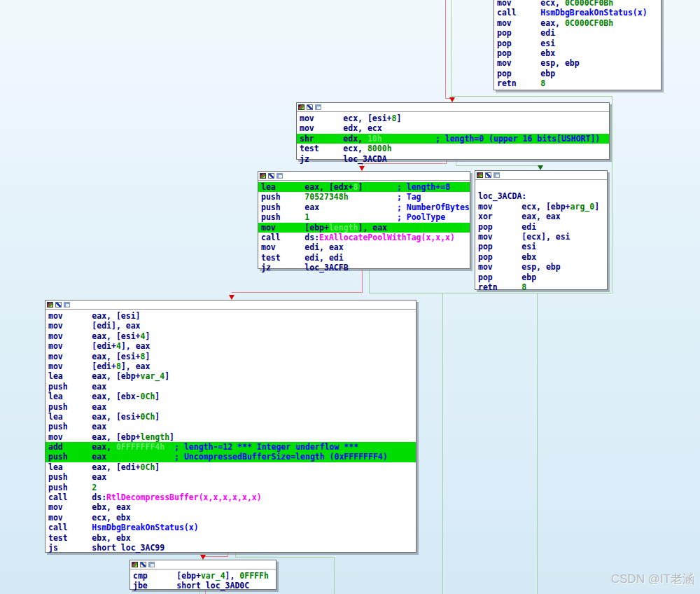  I want to click on arrowhead-red, so click(232, 297).